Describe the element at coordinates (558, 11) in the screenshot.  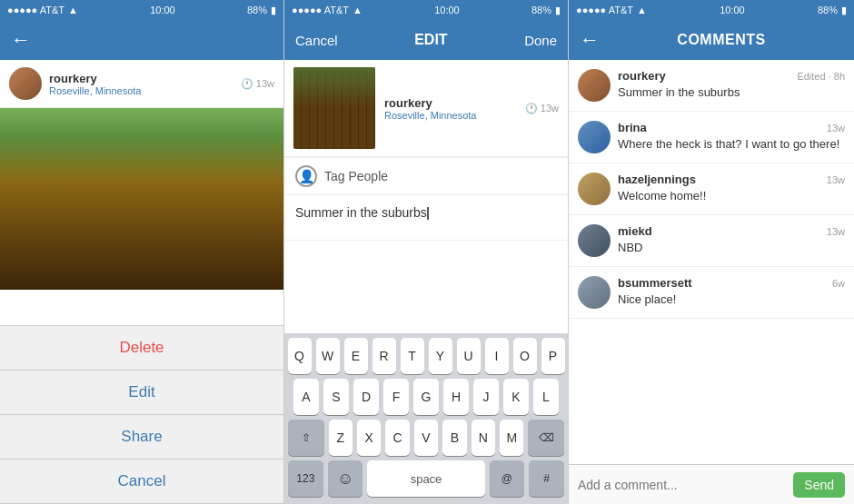
I see `battery-icon-2: ▮` at that location.